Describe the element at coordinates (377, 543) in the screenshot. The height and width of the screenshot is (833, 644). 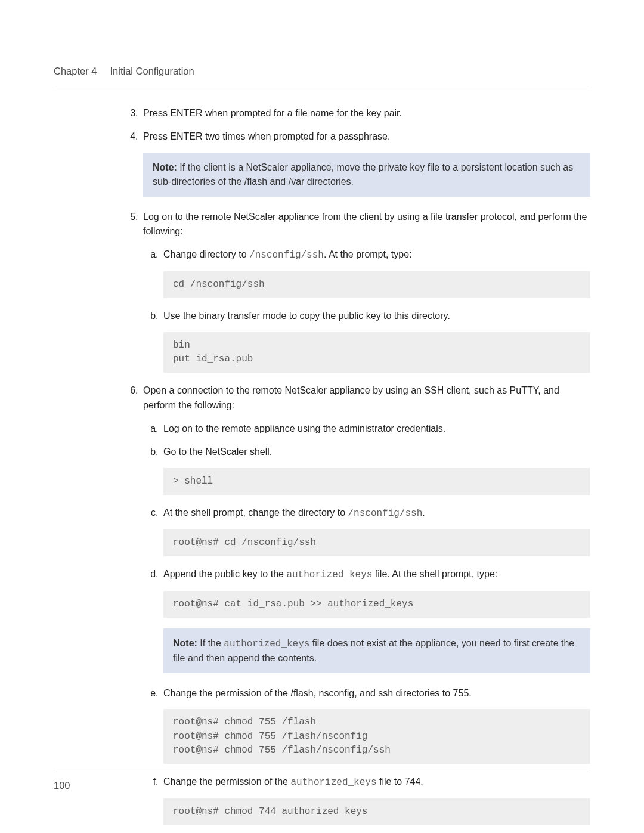
I see `code-block-6c: root@ns# cd /nsconfig/ssh` at that location.